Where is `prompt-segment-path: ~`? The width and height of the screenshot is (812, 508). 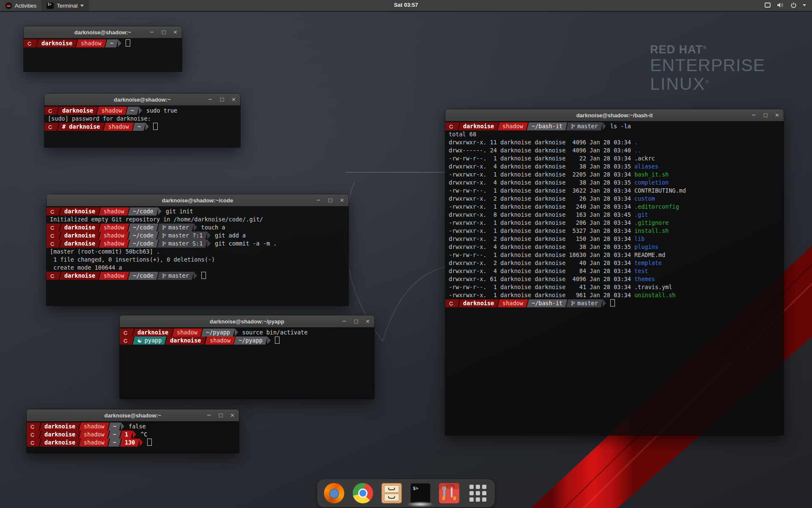
prompt-segment-path: ~ is located at coordinates (115, 434).